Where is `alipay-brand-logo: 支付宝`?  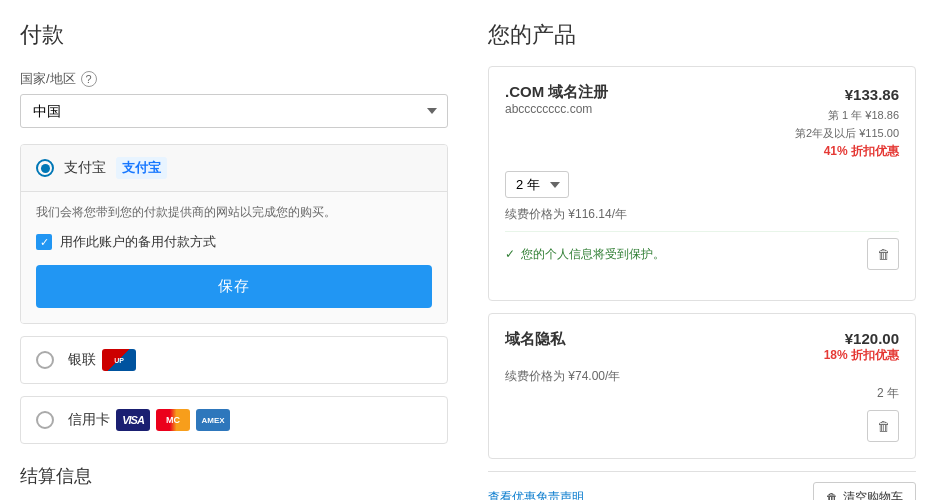
alipay-brand-logo: 支付宝 is located at coordinates (142, 168).